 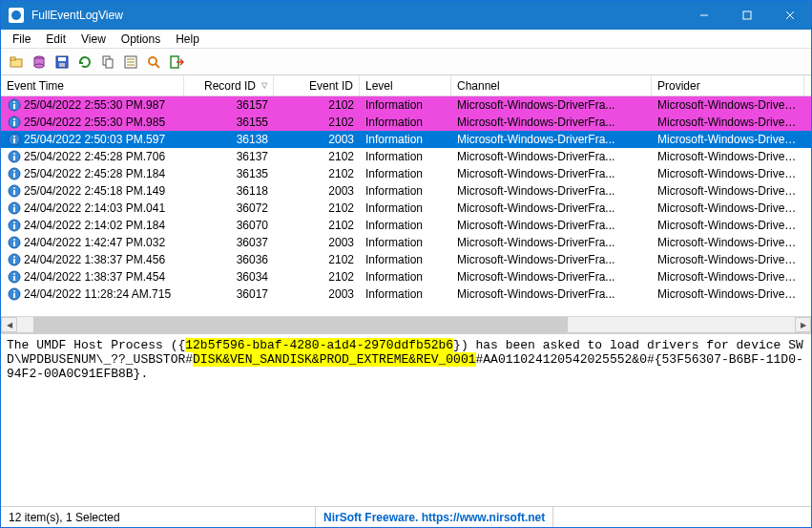 What do you see at coordinates (406, 325) in the screenshot?
I see `scroll-track` at bounding box center [406, 325].